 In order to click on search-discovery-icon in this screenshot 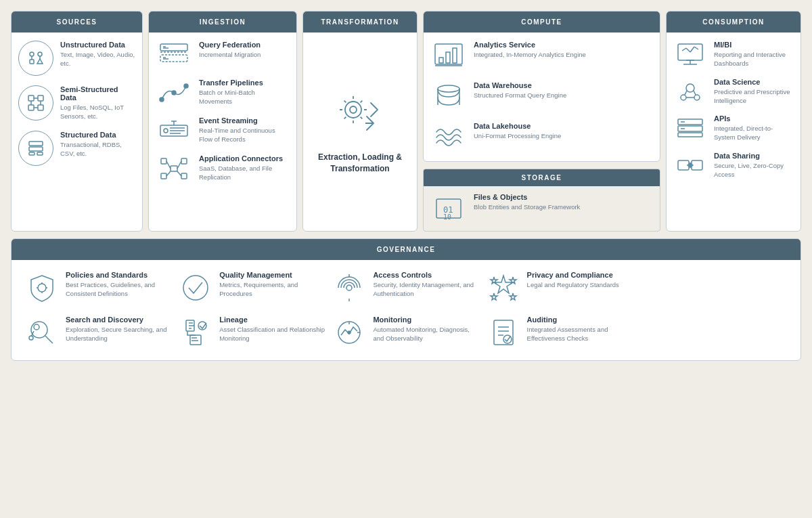, I will do `click(42, 332)`.